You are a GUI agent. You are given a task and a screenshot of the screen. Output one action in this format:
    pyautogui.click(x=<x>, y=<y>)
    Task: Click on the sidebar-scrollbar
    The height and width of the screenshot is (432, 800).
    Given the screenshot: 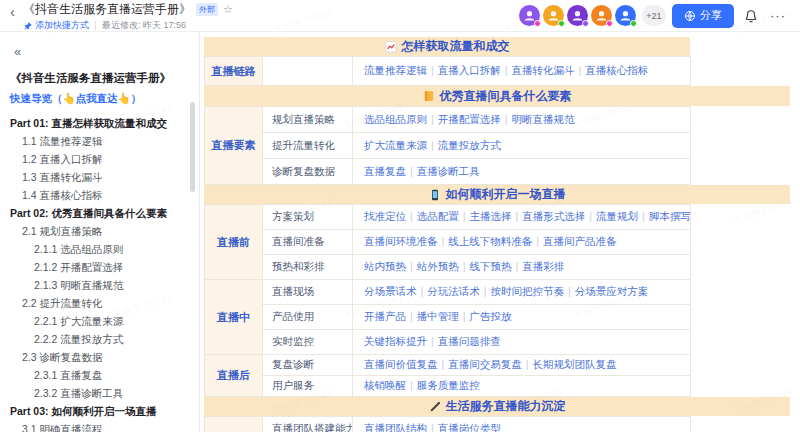 What is the action you would take?
    pyautogui.click(x=192, y=147)
    